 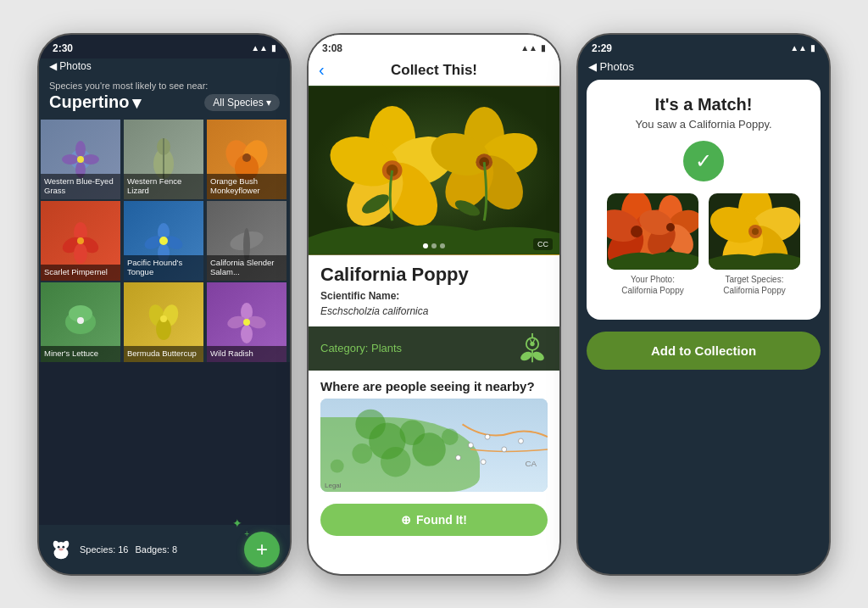 I want to click on species-card-4: Pacific Hound's Tongue, so click(x=164, y=241).